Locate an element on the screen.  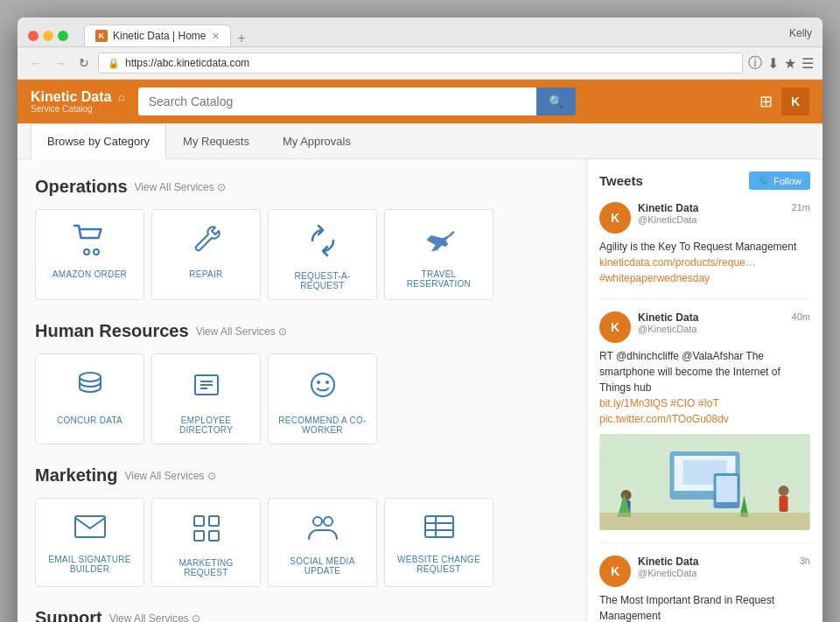
menu-icon: ☰ is located at coordinates (808, 63).